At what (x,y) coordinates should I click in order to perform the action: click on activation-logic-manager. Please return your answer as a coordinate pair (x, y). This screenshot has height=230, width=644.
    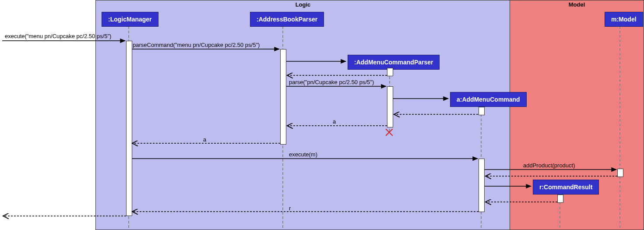
    Looking at the image, I should click on (129, 128).